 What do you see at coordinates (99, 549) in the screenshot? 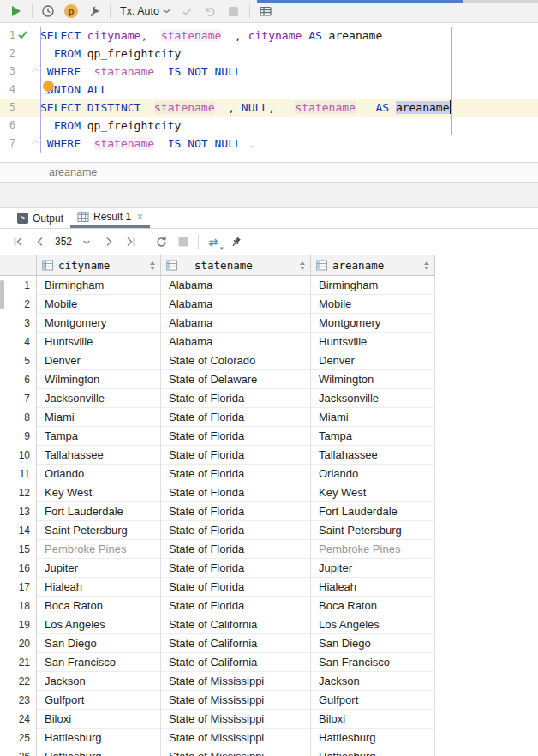
I see `cell-cityname: Pembroke Pines` at bounding box center [99, 549].